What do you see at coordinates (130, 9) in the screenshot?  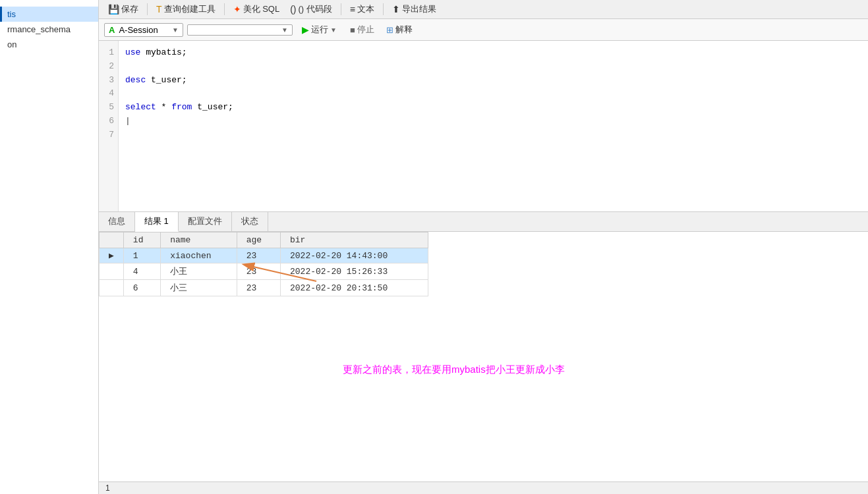 I see `save-label: 保存` at bounding box center [130, 9].